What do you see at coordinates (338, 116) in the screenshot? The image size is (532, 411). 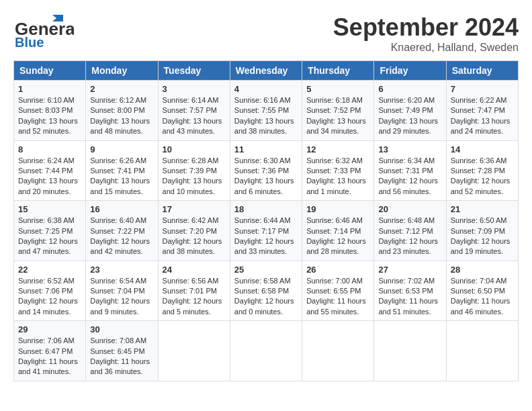 I see `cell-content: Sunrise: 6:18 AMSunset: 7:52 PMDaylight:…` at bounding box center [338, 116].